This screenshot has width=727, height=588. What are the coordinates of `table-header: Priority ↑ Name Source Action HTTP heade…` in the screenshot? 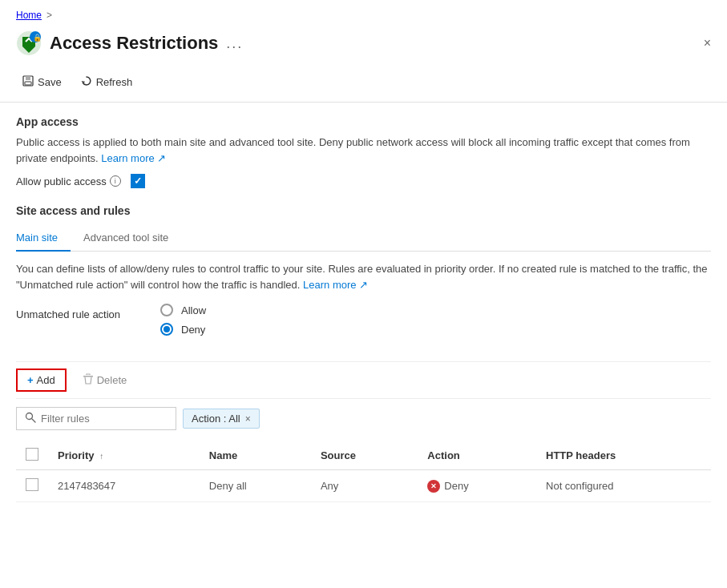 It's located at (364, 456).